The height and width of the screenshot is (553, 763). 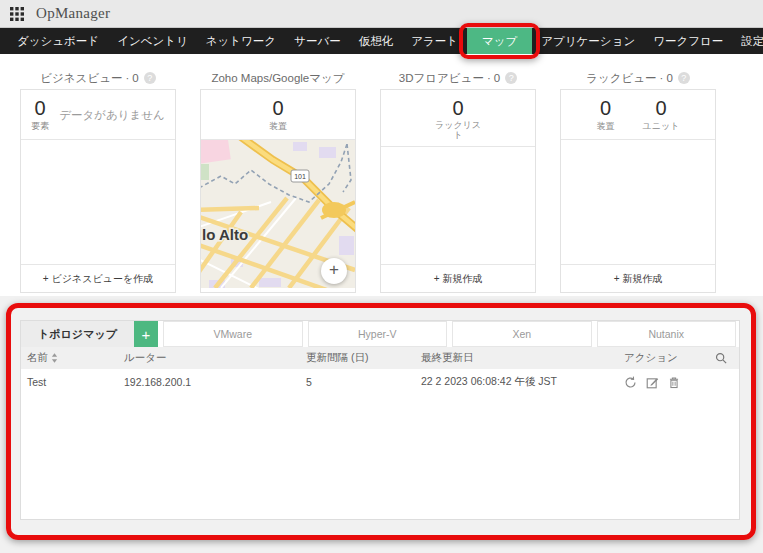 I want to click on business-view-title: ビジネスビュー · 0 ?, so click(x=98, y=78).